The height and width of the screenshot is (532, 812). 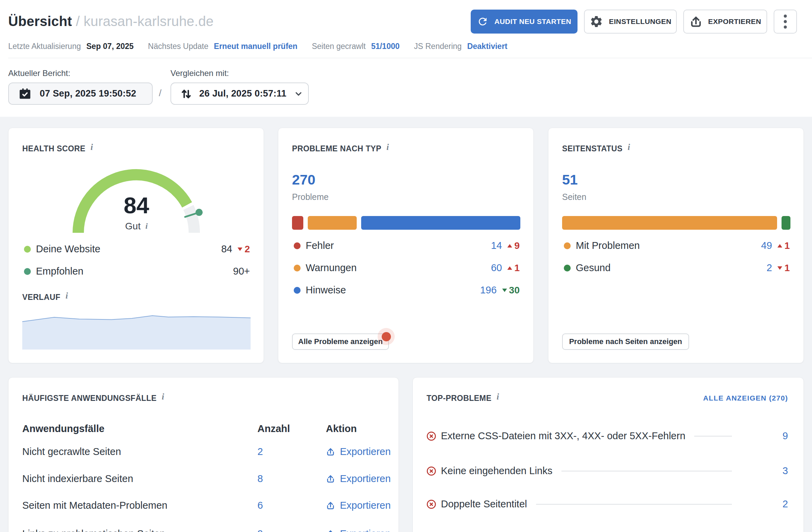 What do you see at coordinates (385, 47) in the screenshot?
I see `pages-crawled-link: 51/1000` at bounding box center [385, 47].